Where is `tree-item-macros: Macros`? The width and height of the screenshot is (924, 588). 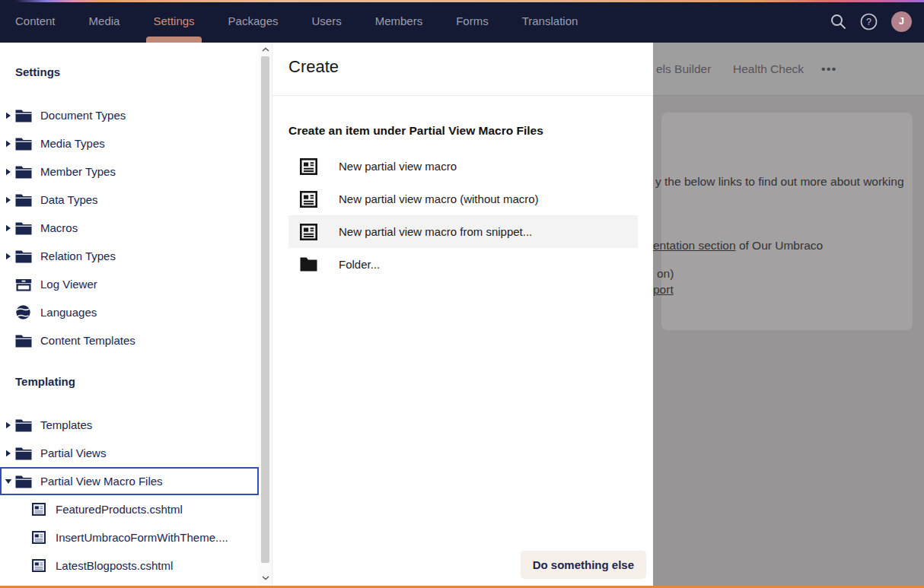 tree-item-macros: Macros is located at coordinates (129, 228).